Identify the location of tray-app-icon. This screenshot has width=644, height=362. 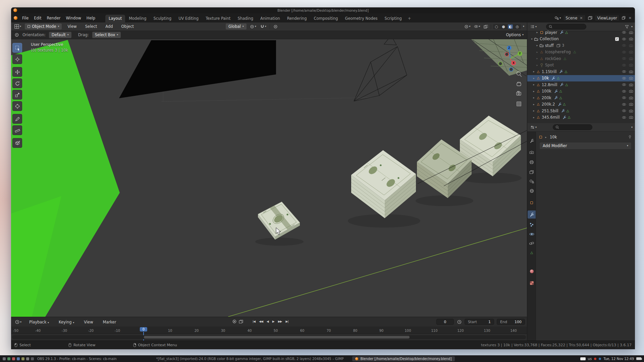
(600, 359).